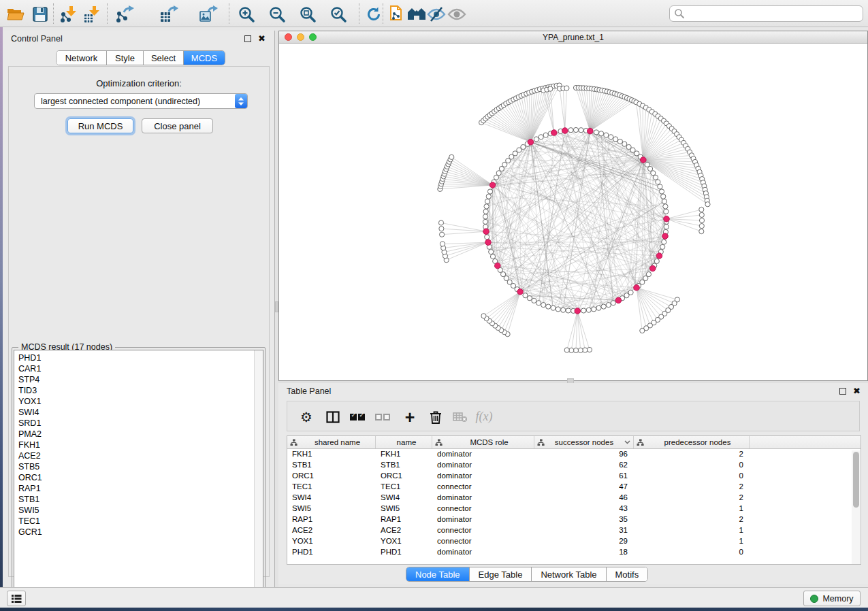 Image resolution: width=868 pixels, height=611 pixels. What do you see at coordinates (125, 14) in the screenshot?
I see `export-network-icon` at bounding box center [125, 14].